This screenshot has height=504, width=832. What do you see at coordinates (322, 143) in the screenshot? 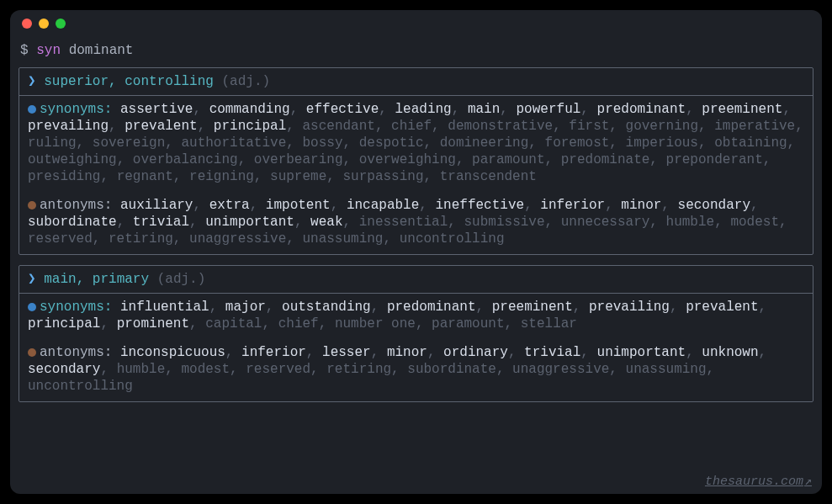
I see `word: bossy` at bounding box center [322, 143].